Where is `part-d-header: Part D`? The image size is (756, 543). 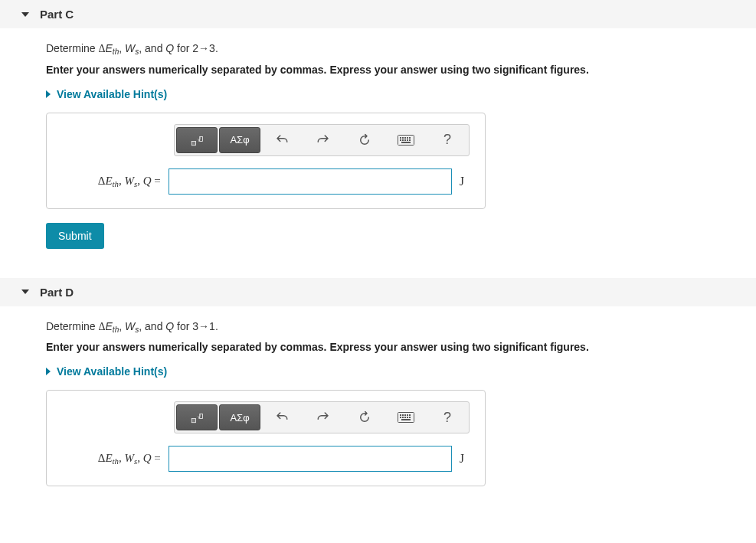 part-d-header: Part D is located at coordinates (378, 293).